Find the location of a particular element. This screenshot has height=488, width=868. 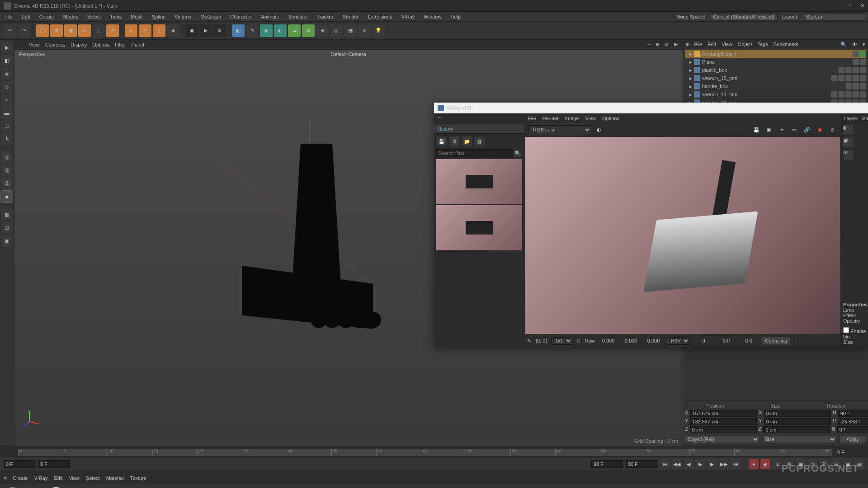

mat-material: Material is located at coordinates (115, 478).